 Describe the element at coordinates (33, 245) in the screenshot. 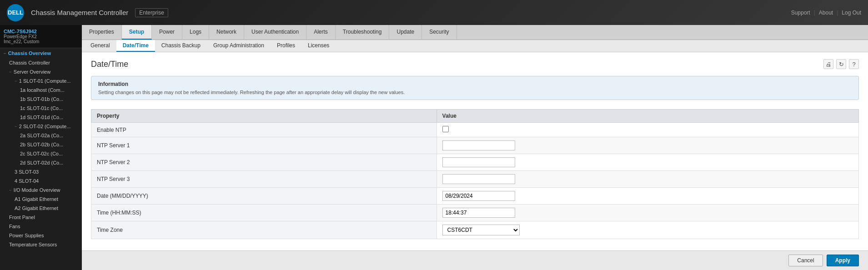

I see `sidebar-label: Temperature Sensors` at that location.